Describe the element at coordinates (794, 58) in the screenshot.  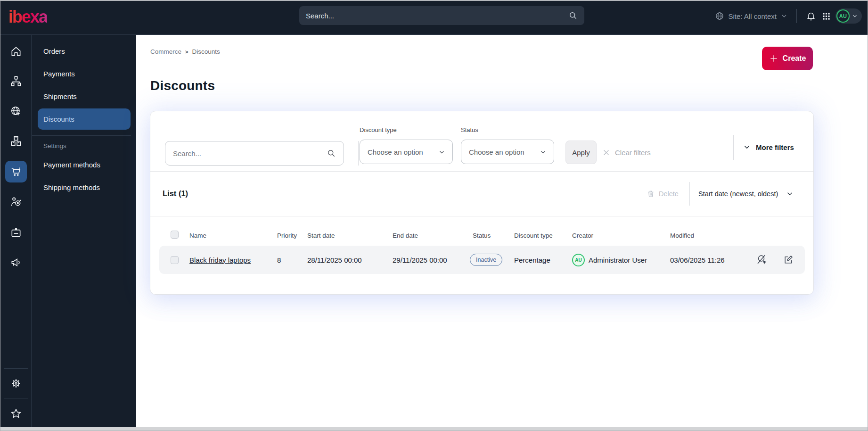
I see `create-button-label: Create` at that location.